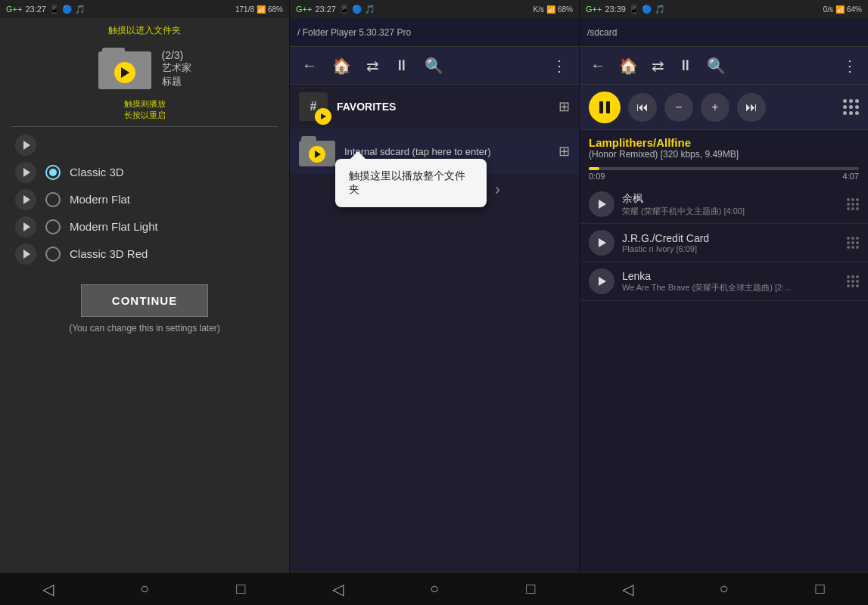  What do you see at coordinates (723, 204) in the screenshot?
I see `track-item-0: 余枫 荣耀 (荣耀手机中文主题曲) [4:00]` at bounding box center [723, 204].